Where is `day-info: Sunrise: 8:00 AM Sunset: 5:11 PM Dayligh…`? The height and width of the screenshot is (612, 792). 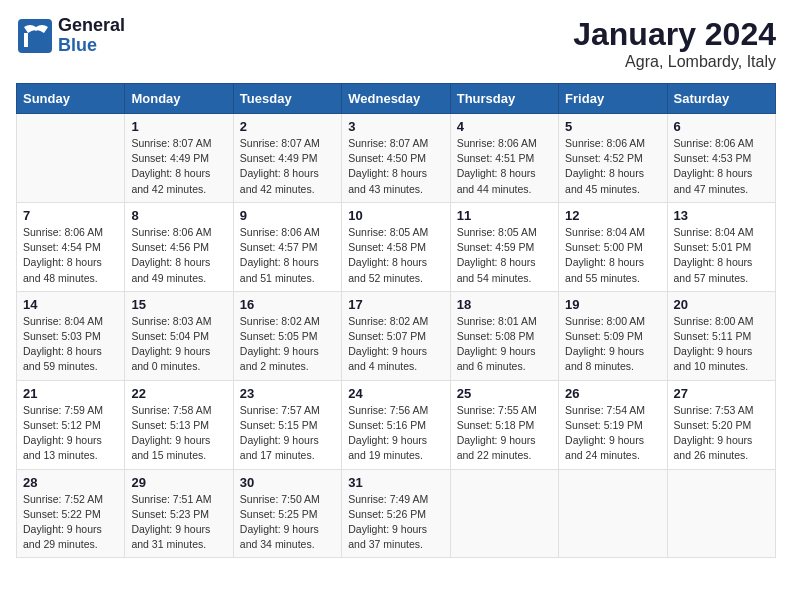 day-info: Sunrise: 8:00 AM Sunset: 5:11 PM Dayligh… is located at coordinates (722, 344).